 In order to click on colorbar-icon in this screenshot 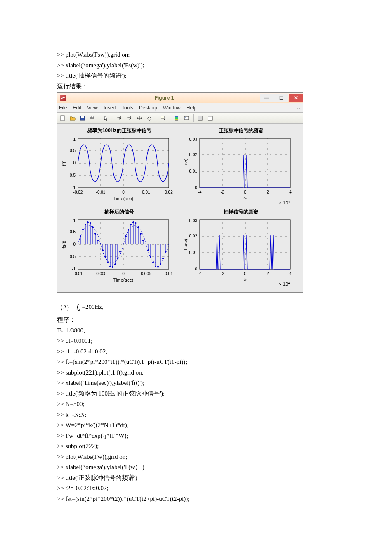, I will do `click(177, 118)`.